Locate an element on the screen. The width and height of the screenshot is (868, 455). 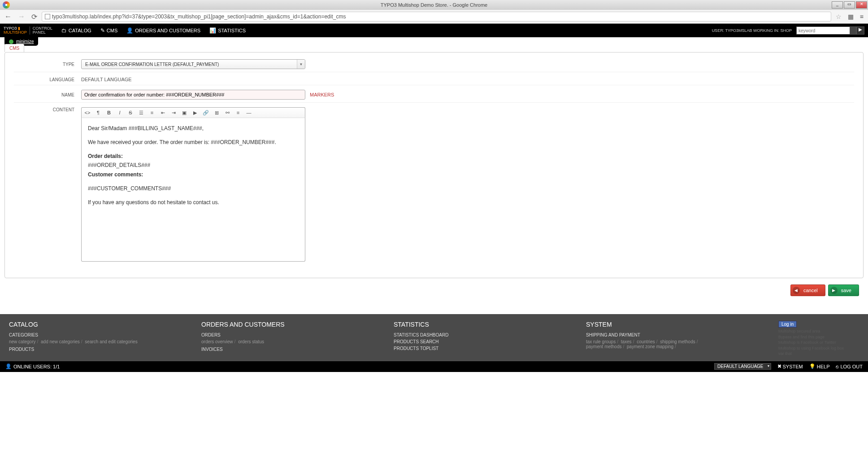
window-title: TYPO3 Multishop Demo Store. - Google Chr… is located at coordinates (434, 5).